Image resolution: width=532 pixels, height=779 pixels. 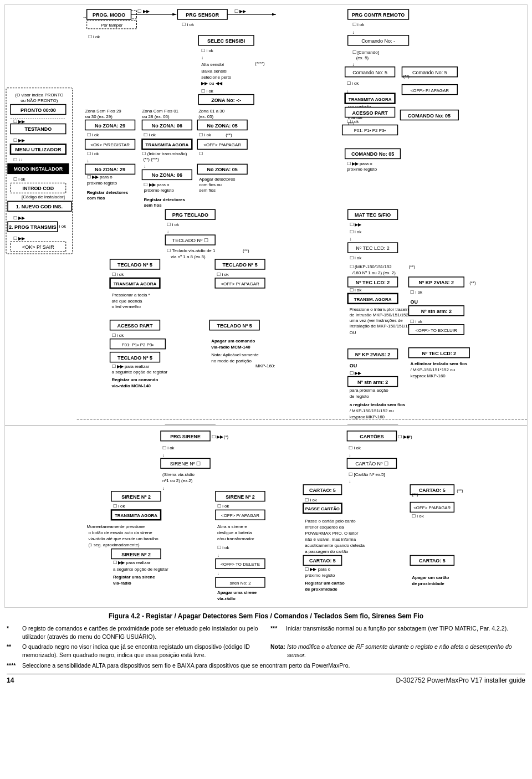 What do you see at coordinates (142, 650) in the screenshot?
I see `footnote-text-double: O quadrado negro no visor indica que já …` at bounding box center [142, 650].